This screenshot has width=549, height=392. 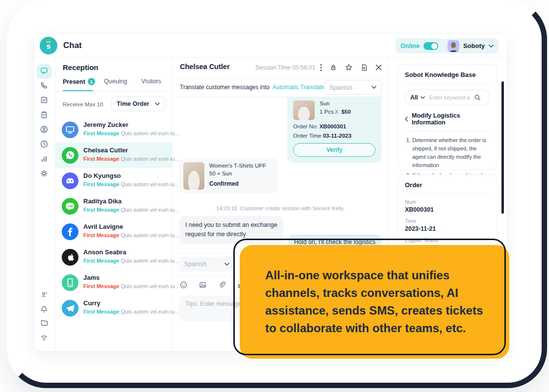 What do you see at coordinates (334, 129) in the screenshot?
I see `order-message-card: Sun 1 PcsX$50 Order No: XB000301 Order T…` at bounding box center [334, 129].